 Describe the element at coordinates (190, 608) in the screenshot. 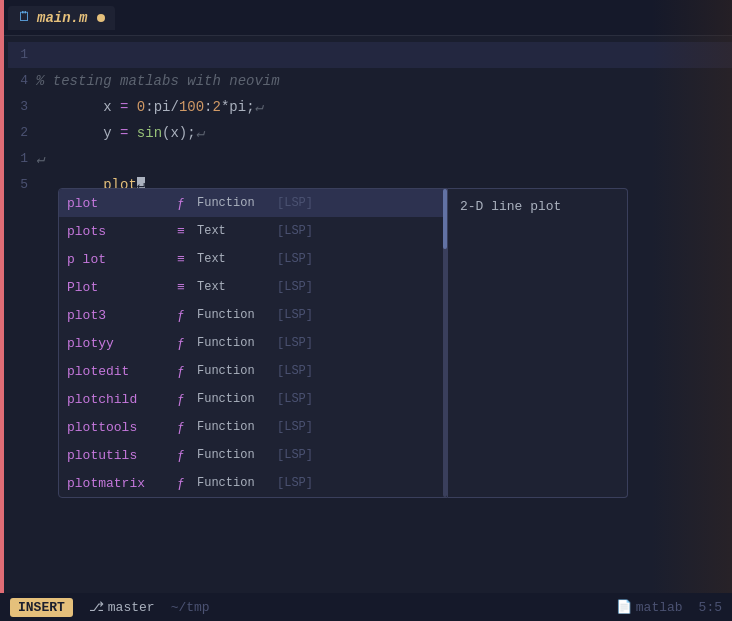

I see `file-path: ~/tmp` at that location.